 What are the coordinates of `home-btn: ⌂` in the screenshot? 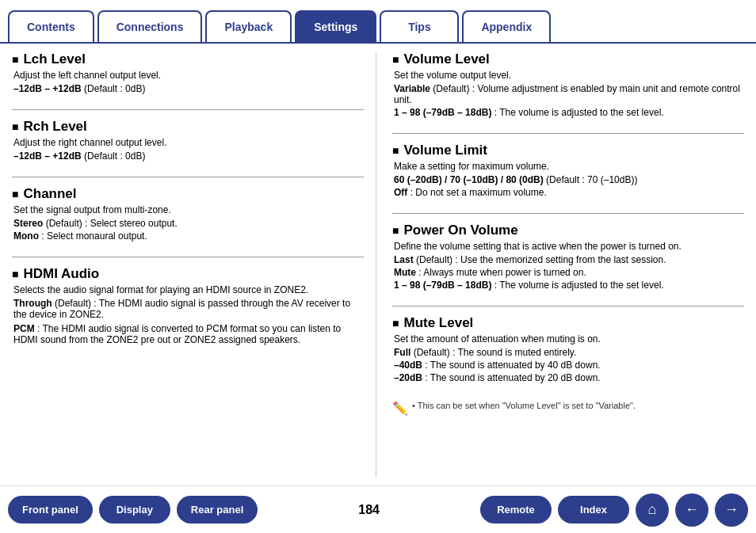 It's located at (652, 510).